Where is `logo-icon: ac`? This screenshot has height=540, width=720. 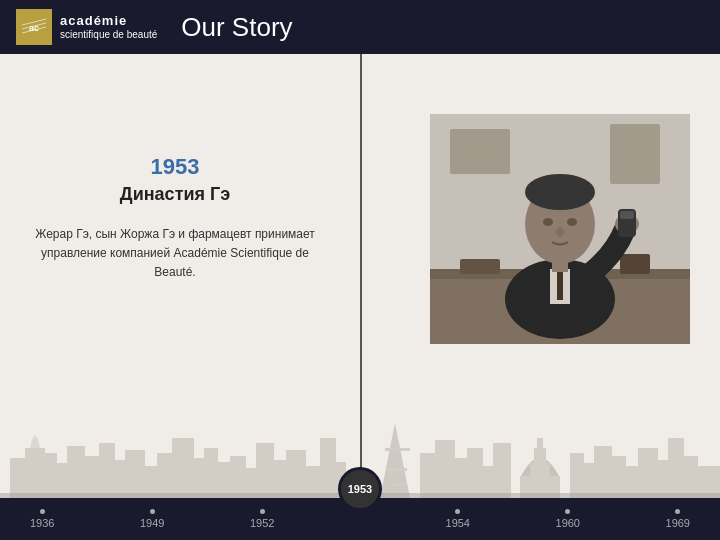 logo-icon: ac is located at coordinates (34, 27).